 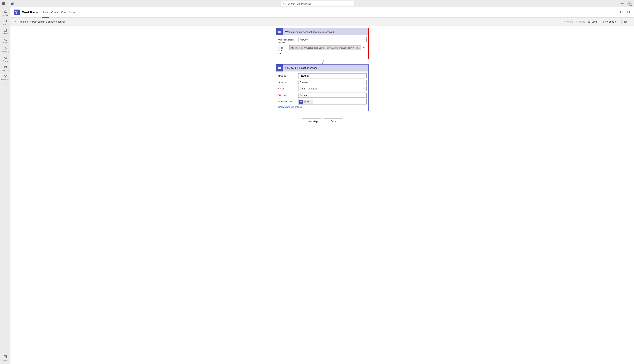 I want to click on tab-chat: Chat, so click(x=64, y=12).